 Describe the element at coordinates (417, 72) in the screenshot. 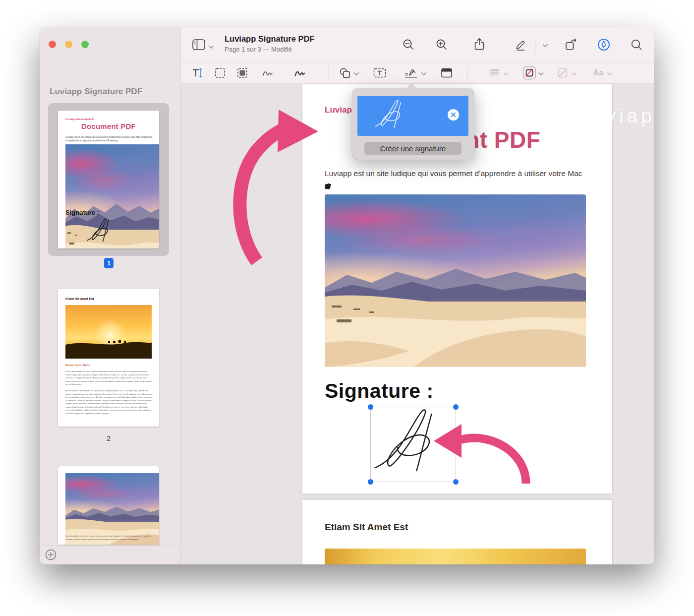

I see `markup-toolbar: Aa` at that location.